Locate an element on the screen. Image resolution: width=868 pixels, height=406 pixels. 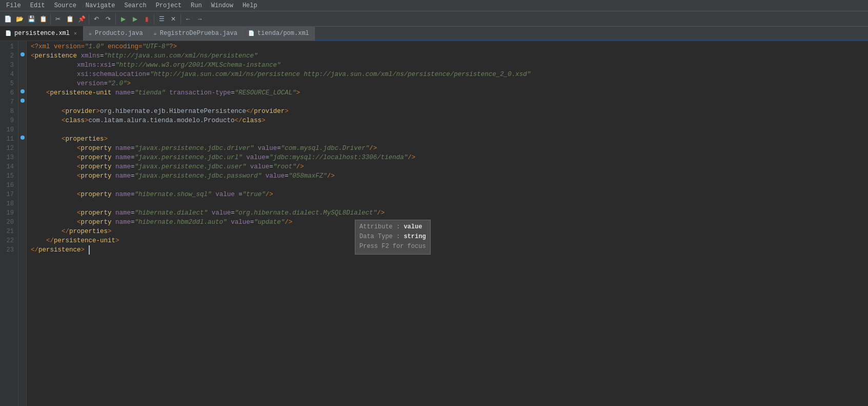
code-l15-attr2: value is located at coordinates (275, 176).